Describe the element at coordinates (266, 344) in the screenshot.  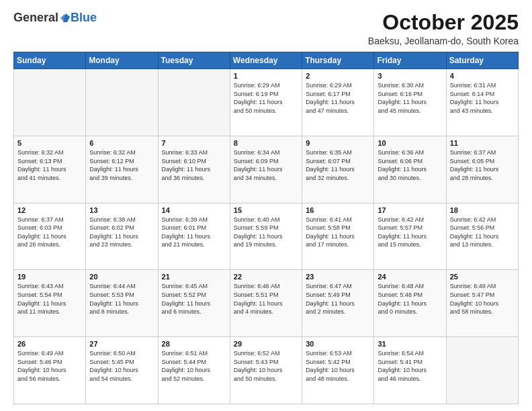
I see `day-number: 29` at that location.